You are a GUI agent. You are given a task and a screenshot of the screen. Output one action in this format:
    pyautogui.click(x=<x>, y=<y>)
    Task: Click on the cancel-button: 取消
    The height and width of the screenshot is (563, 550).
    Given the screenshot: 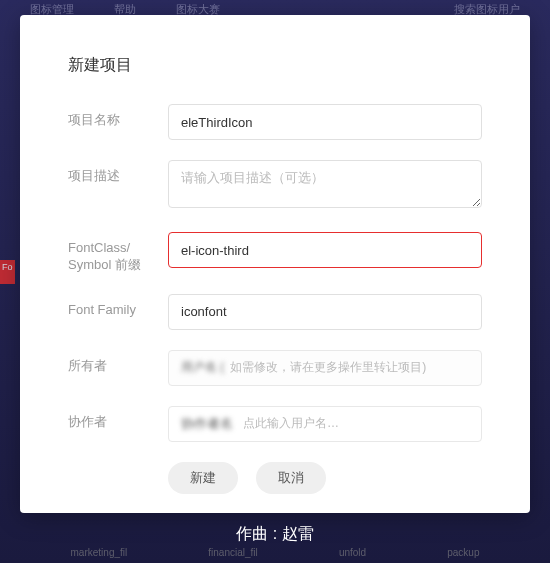 What is the action you would take?
    pyautogui.click(x=291, y=478)
    